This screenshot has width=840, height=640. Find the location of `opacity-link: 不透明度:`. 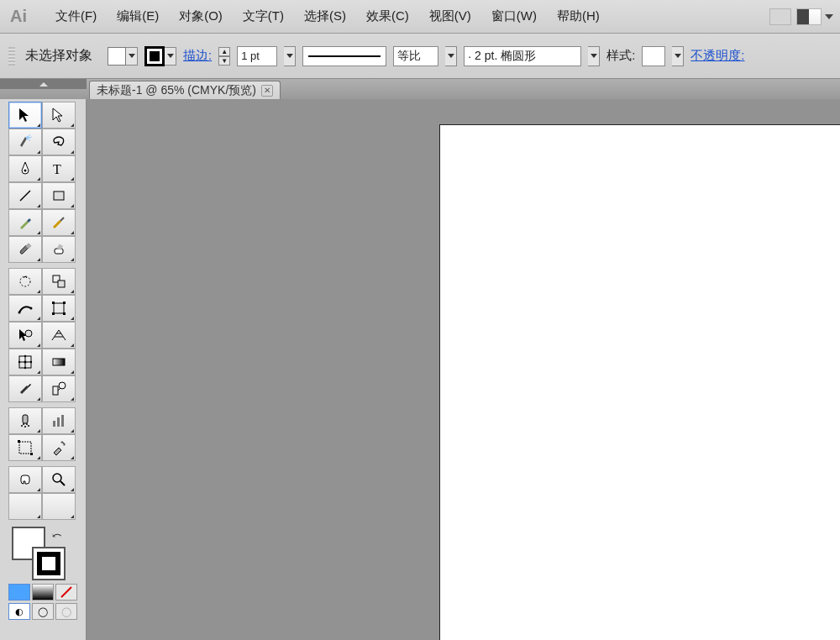

opacity-link: 不透明度: is located at coordinates (717, 55).